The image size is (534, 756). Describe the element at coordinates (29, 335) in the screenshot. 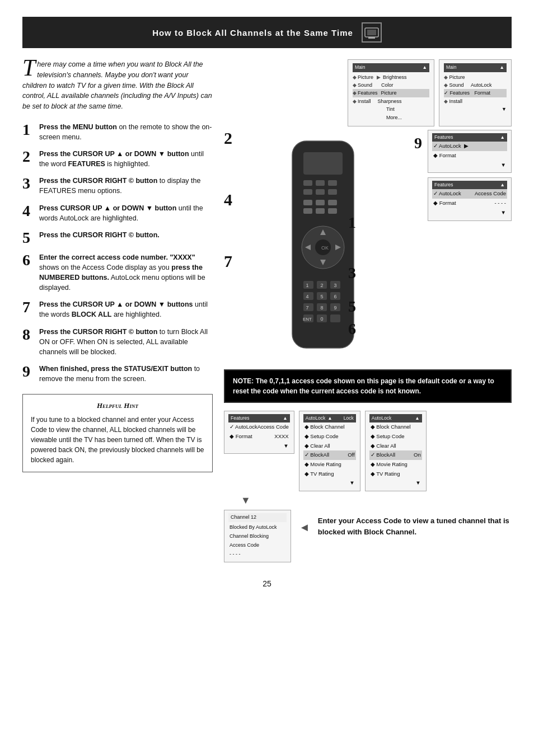

I see `step-8-number: 8` at that location.